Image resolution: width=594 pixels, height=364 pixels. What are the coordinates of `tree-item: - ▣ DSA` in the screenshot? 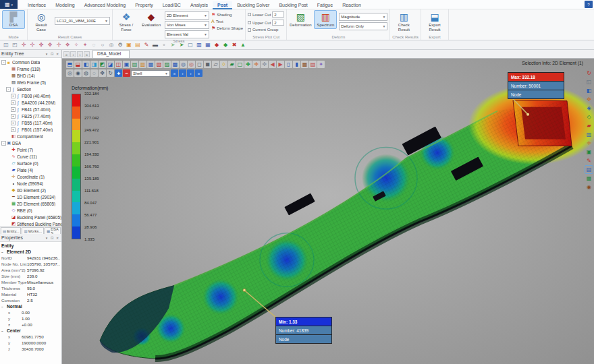 It's located at (31, 143).